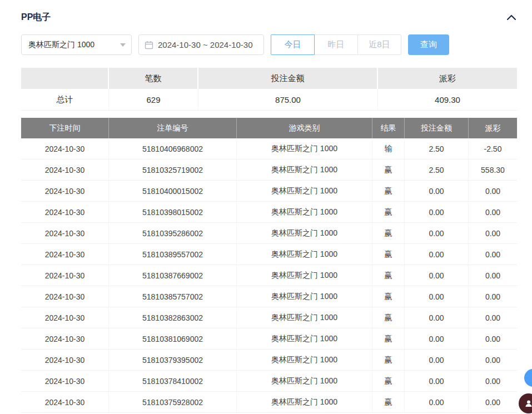 The height and width of the screenshot is (414, 532). What do you see at coordinates (336, 44) in the screenshot?
I see `quick-range-group: 今日 昨日 近8日` at bounding box center [336, 44].